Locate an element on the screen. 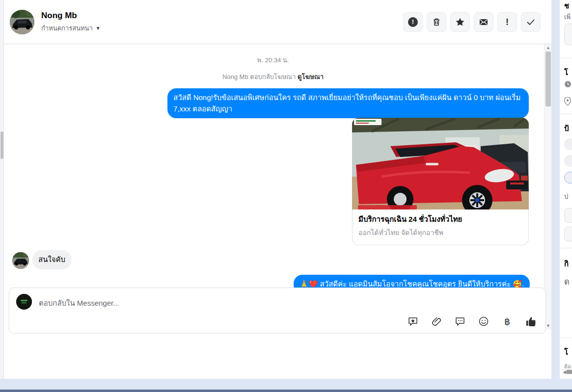 Image resolution: width=572 pixels, height=392 pixels. sidebar-activity-item: ด is located at coordinates (567, 282).